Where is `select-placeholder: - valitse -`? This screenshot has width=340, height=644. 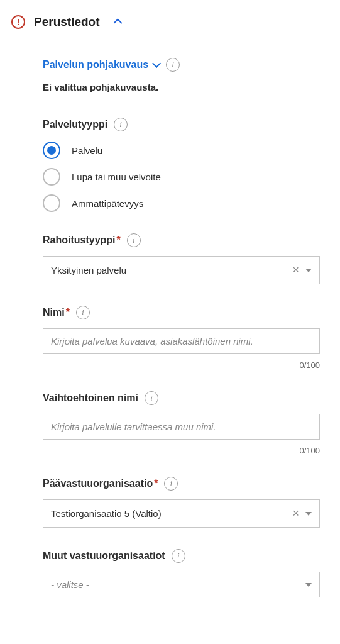
select-placeholder: - valitse - is located at coordinates (70, 585).